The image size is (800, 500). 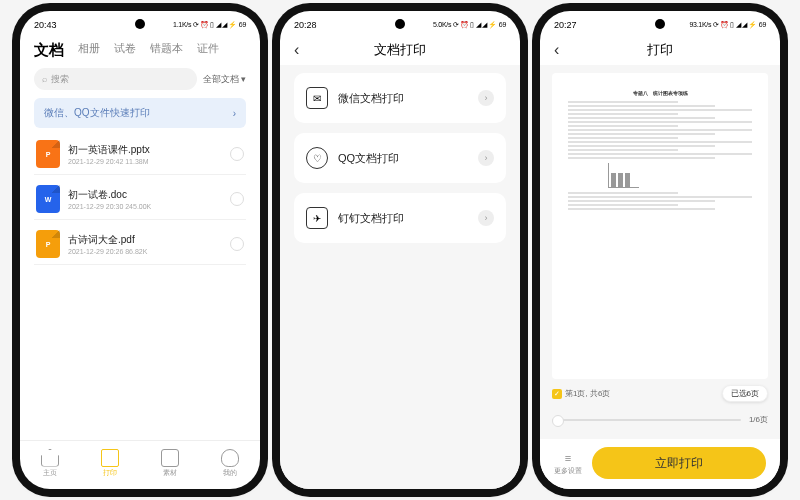 What do you see at coordinates (660, 394) in the screenshot?
I see `page-info-row: ✓ 第1页, 共6页 已选6页` at bounding box center [660, 394].